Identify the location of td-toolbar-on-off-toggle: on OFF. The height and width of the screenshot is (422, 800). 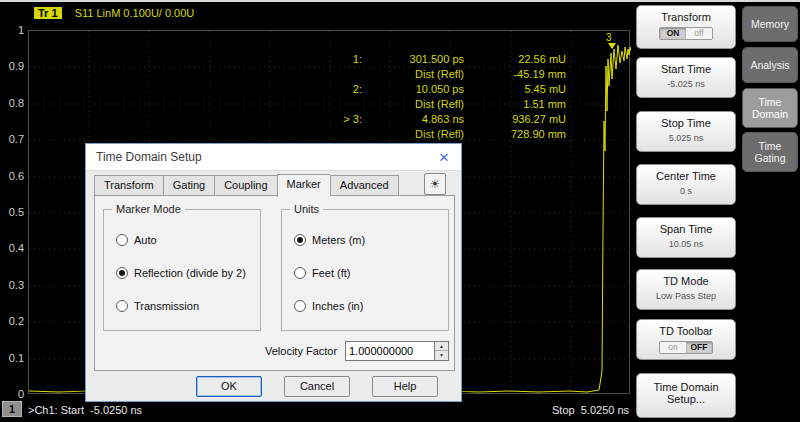
(686, 348).